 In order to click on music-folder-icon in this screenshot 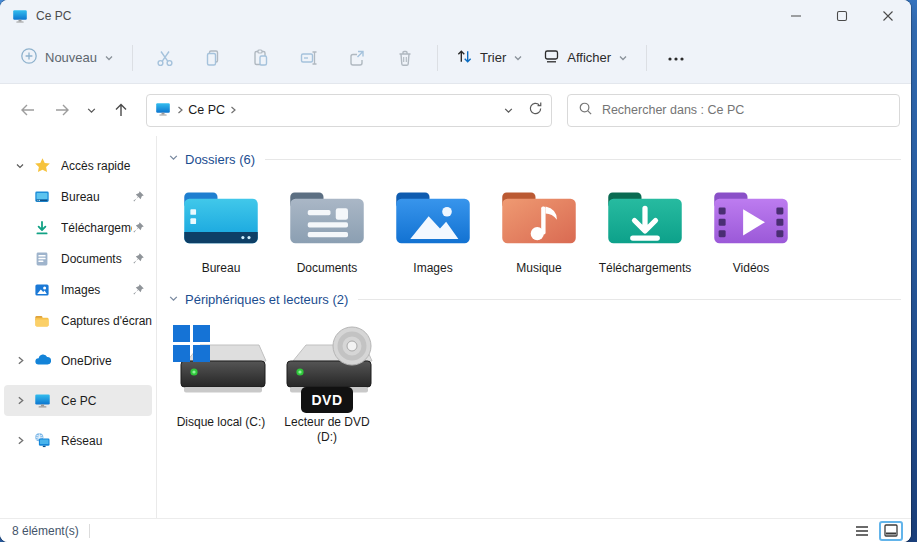, I will do `click(539, 218)`.